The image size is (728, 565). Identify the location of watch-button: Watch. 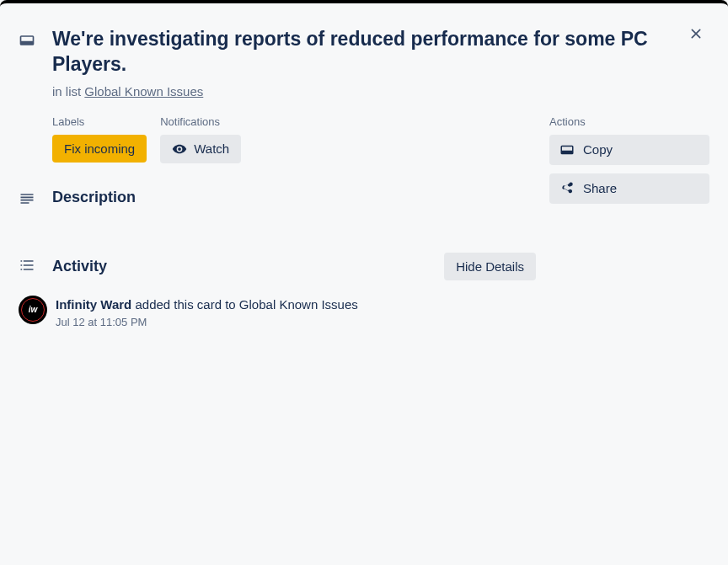
(201, 149).